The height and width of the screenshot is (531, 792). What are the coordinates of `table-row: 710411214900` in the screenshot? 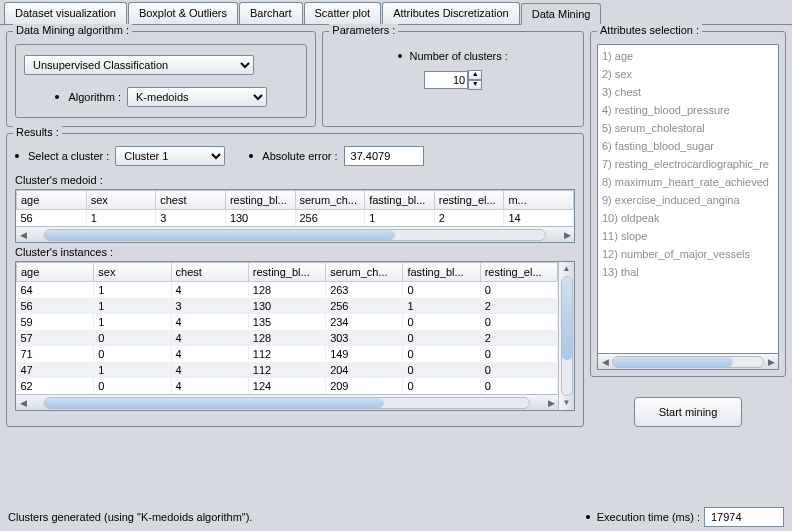 It's located at (288, 354).